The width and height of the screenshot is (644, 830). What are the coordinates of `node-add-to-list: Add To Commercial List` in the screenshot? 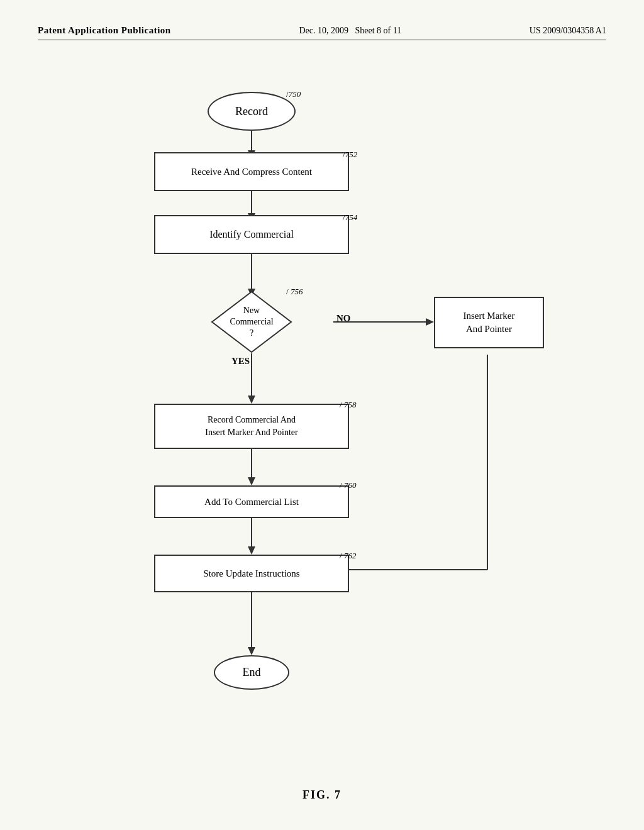 It's located at (252, 502).